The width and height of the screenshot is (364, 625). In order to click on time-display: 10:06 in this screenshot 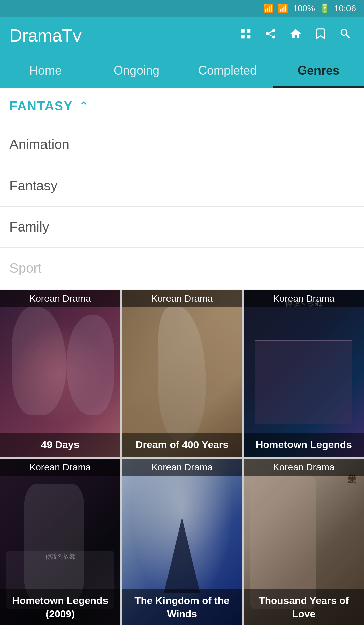, I will do `click(345, 9)`.